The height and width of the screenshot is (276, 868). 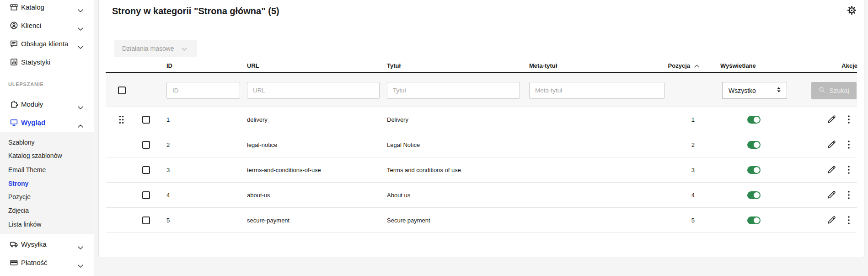 What do you see at coordinates (80, 123) in the screenshot?
I see `chevron-up-icon` at bounding box center [80, 123].